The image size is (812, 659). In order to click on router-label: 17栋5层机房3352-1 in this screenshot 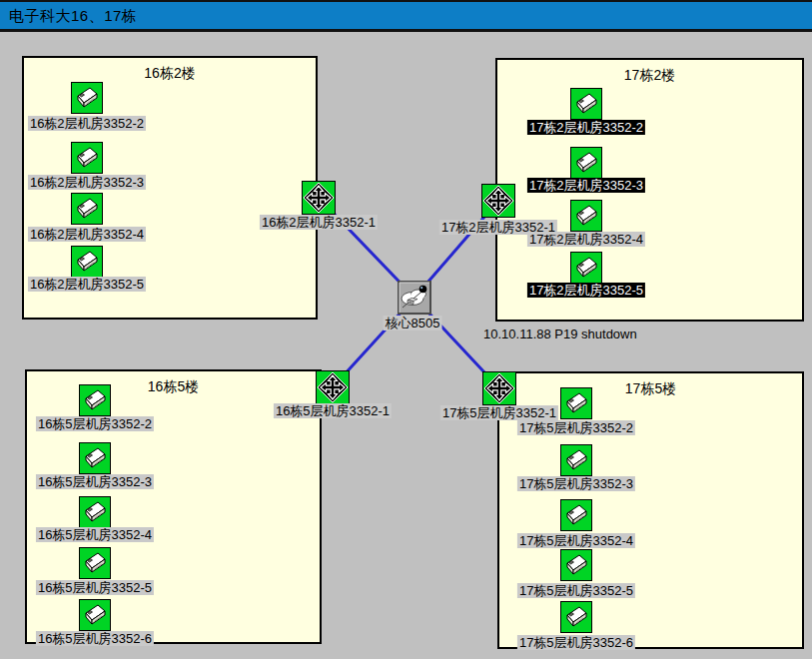, I will do `click(499, 413)`.